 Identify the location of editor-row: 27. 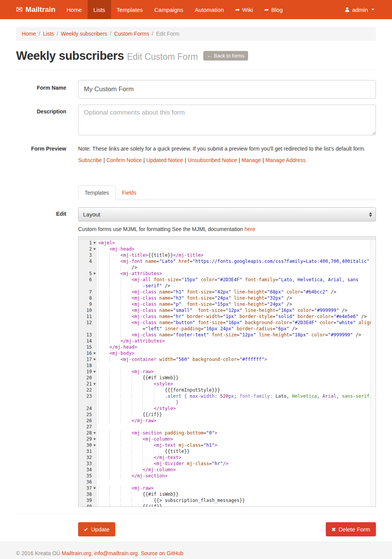
(227, 427).